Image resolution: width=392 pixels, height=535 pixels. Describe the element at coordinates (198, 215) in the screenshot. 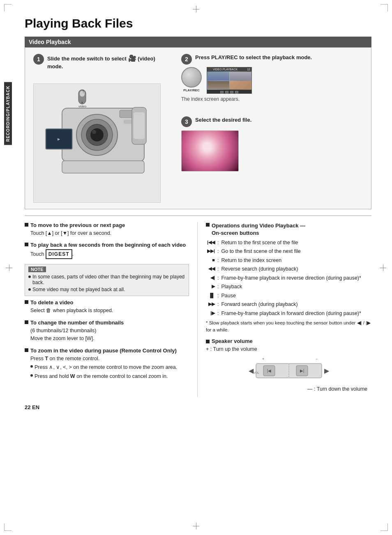

I see `main-divider` at that location.